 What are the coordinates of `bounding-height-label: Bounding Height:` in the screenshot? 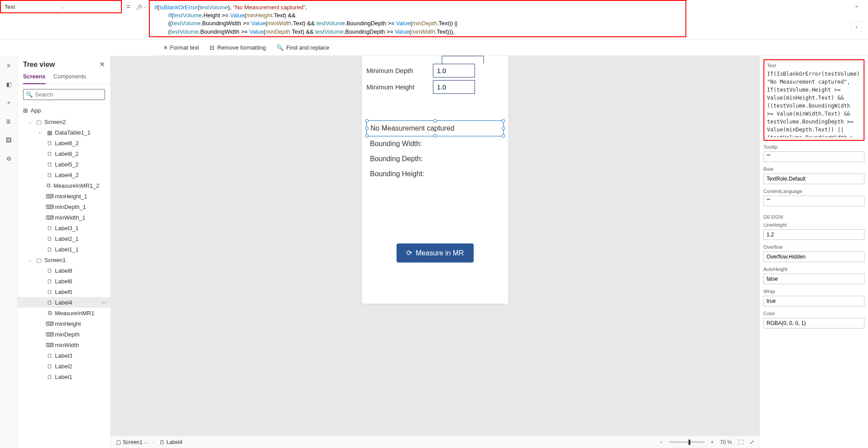 It's located at (435, 174).